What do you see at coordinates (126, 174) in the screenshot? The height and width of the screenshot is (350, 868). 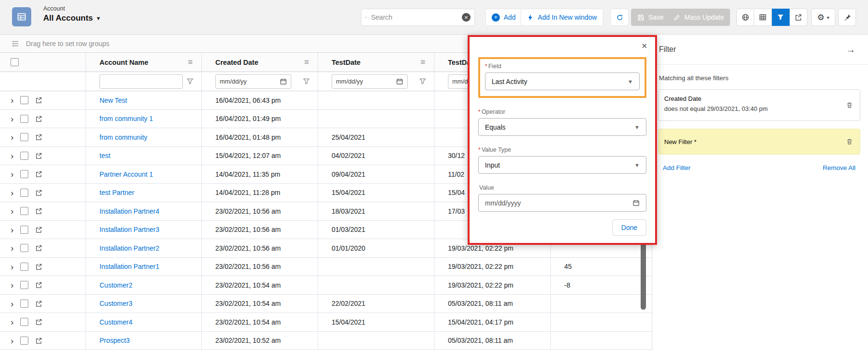 I see `account-name-link: Partner Account 1` at bounding box center [126, 174].